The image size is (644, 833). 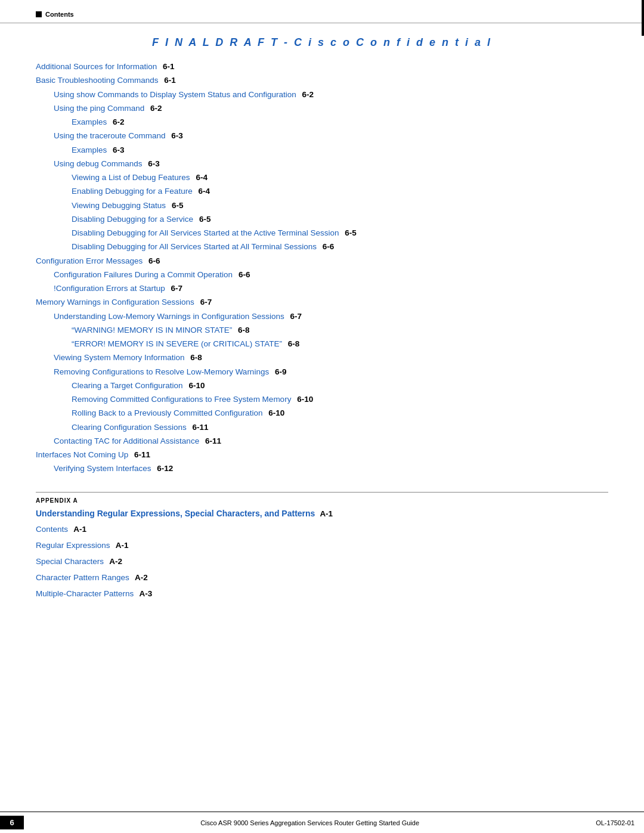 I want to click on appendix-title-row: Understanding Regular Expressions, Speci…, so click(x=322, y=513).